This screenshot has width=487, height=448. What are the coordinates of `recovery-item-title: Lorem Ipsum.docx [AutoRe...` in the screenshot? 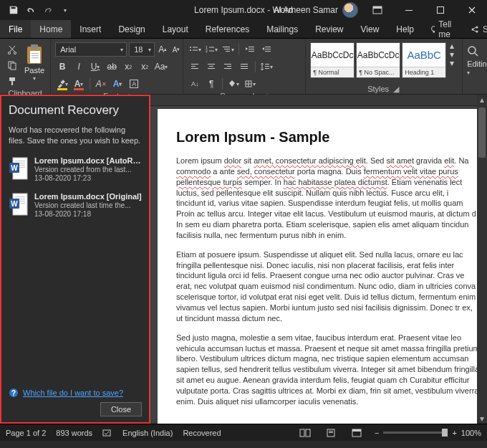 It's located at (88, 161).